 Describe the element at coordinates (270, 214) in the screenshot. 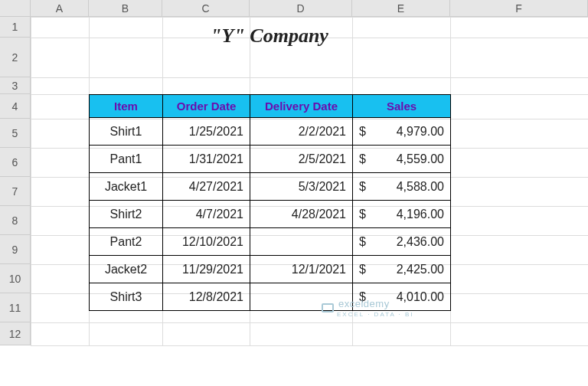

I see `table-row: Shirt24/7/20214/28/2021$4,196.00` at that location.